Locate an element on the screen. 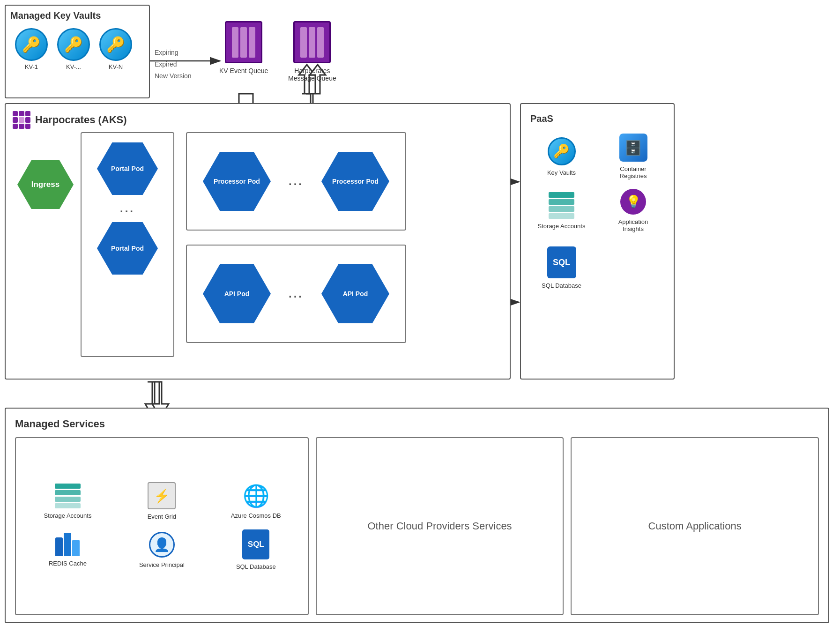 The width and height of the screenshot is (840, 633). key-icon-2: 🔑 is located at coordinates (74, 45).